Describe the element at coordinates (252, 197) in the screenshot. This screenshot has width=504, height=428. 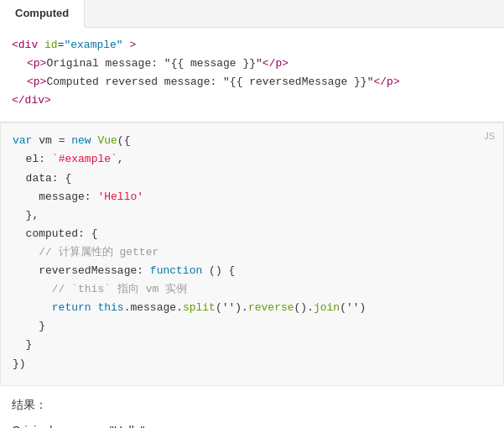
I see `js-line-4: message: 'Hello'` at that location.